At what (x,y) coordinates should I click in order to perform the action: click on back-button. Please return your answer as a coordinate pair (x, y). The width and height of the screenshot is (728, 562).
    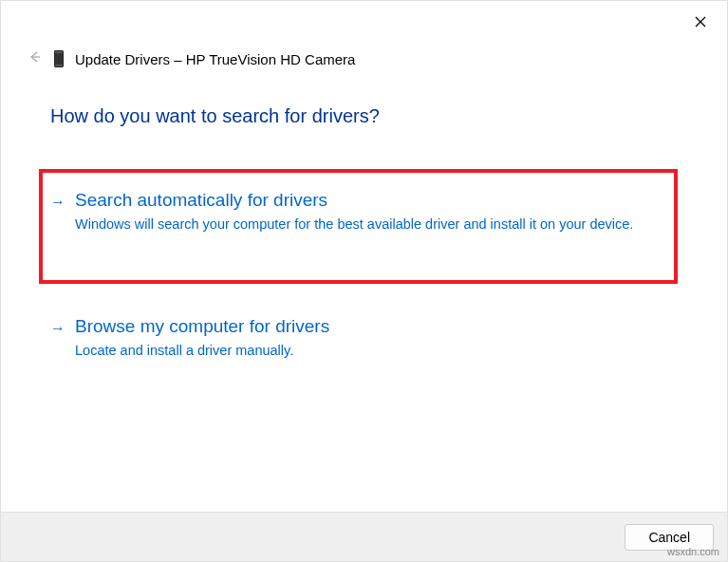
    Looking at the image, I should click on (34, 59).